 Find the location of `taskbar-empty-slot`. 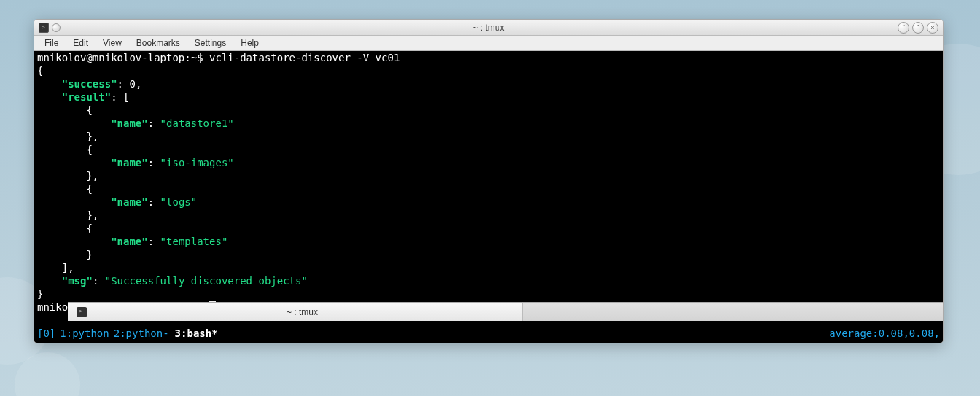

taskbar-empty-slot is located at coordinates (734, 312).